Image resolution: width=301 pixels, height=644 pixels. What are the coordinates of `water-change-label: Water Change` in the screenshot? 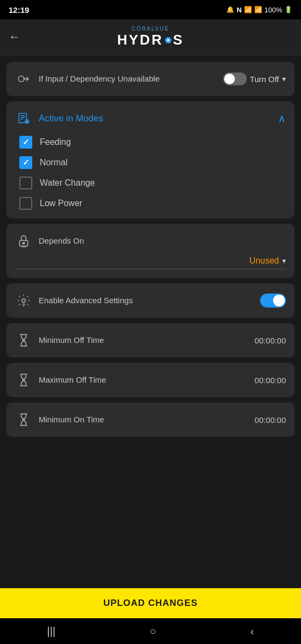 It's located at (68, 183).